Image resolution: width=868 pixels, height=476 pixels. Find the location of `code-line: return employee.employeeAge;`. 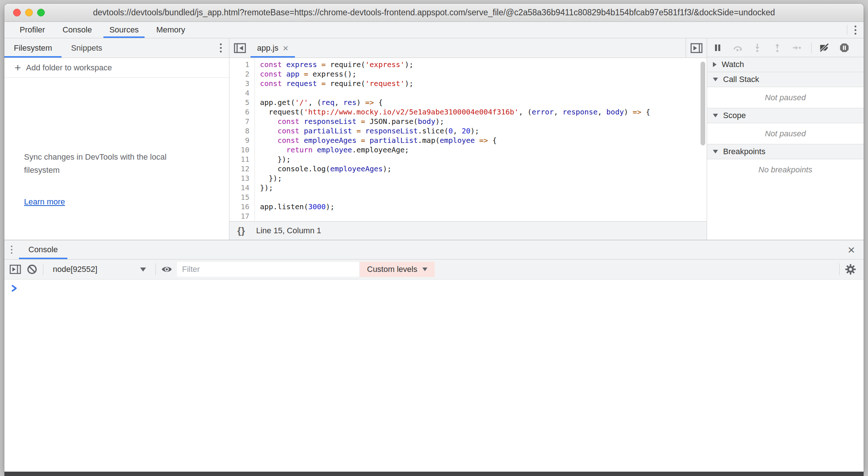

code-line: return employee.employeeAge; is located at coordinates (484, 150).